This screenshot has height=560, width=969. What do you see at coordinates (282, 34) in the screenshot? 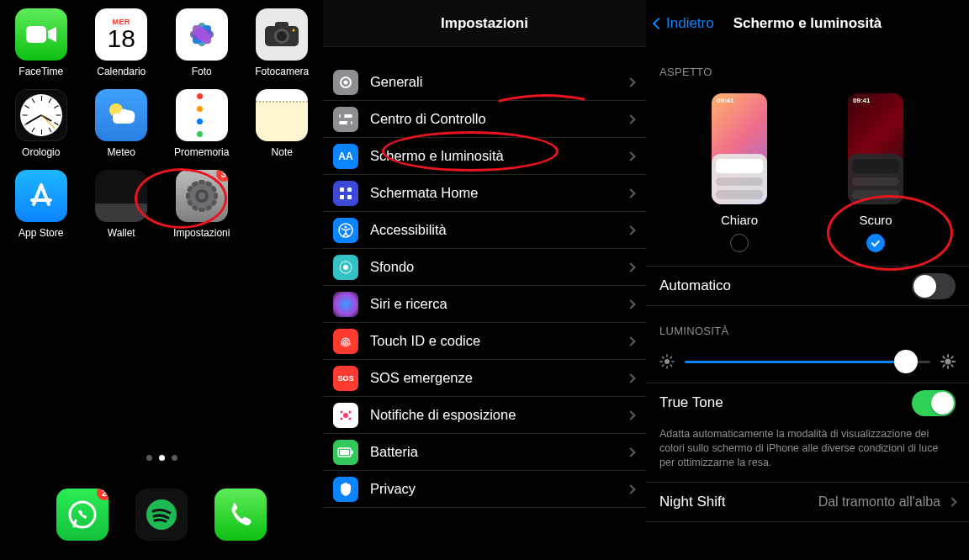
I see `camera-icon` at bounding box center [282, 34].